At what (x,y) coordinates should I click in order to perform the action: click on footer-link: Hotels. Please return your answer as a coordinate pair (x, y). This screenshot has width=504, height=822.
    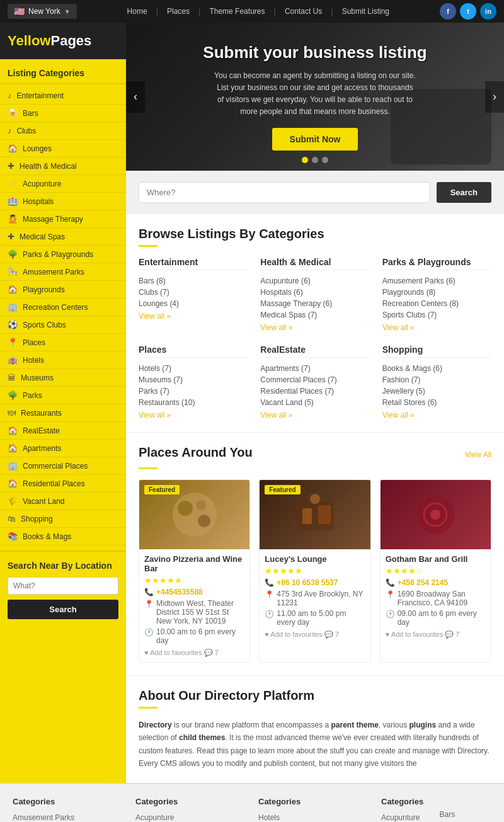
    Looking at the image, I should click on (269, 818).